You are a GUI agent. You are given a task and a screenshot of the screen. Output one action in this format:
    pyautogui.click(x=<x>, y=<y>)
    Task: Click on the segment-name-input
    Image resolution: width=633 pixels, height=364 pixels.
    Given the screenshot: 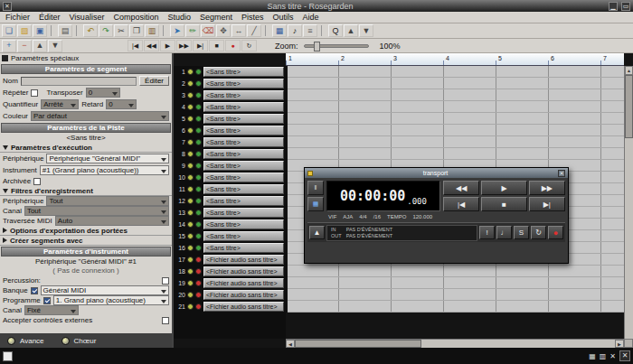 What is the action you would take?
    pyautogui.click(x=79, y=81)
    